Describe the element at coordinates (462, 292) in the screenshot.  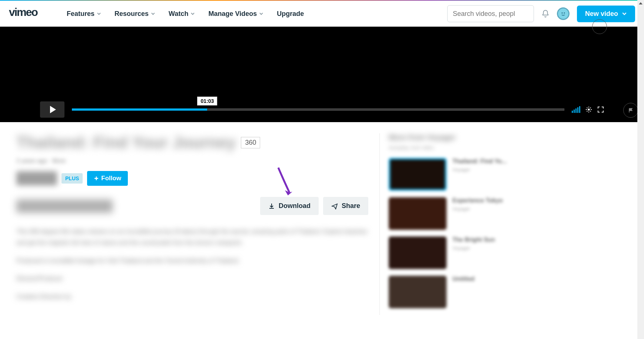
I see `related-item: Untitled` at that location.